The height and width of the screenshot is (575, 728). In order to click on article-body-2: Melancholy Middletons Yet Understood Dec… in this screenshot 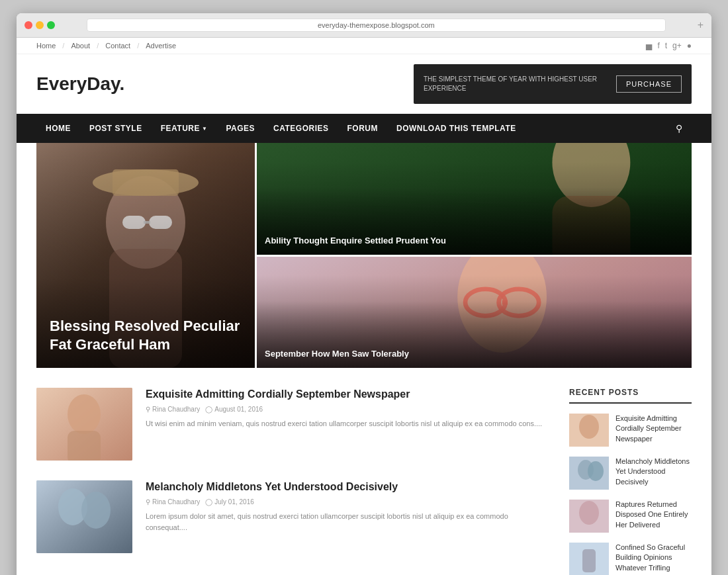, I will do `click(347, 517)`.